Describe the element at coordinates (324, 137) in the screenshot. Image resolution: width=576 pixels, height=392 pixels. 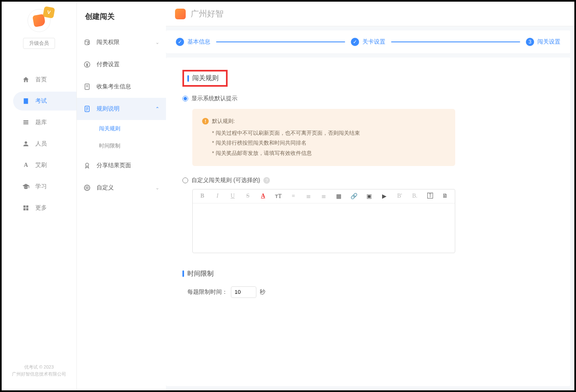
I see `default-rules-box: ! 默认规则: * 闯关过程中不可以刷新页面，也不可离开页面，否则闯关结束 * …` at that location.